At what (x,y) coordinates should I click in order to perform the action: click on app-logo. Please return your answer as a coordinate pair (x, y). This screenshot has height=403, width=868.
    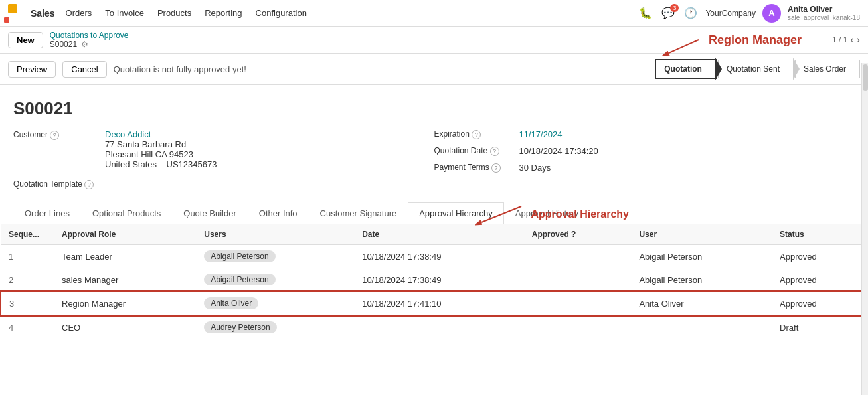
    Looking at the image, I should click on (14, 13).